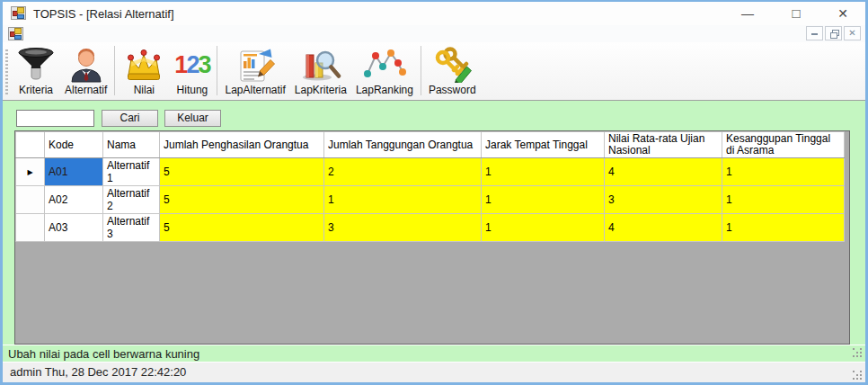  Describe the element at coordinates (16, 34) in the screenshot. I see `mdi-child-icon` at that location.